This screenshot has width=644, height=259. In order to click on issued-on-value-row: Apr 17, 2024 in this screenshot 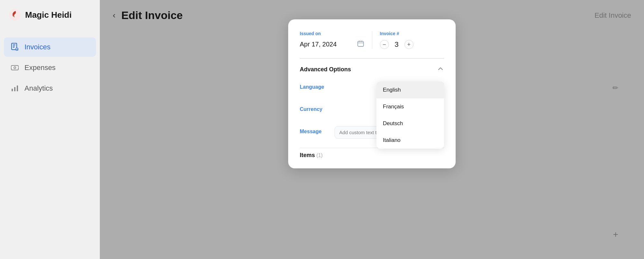, I will do `click(332, 45)`.